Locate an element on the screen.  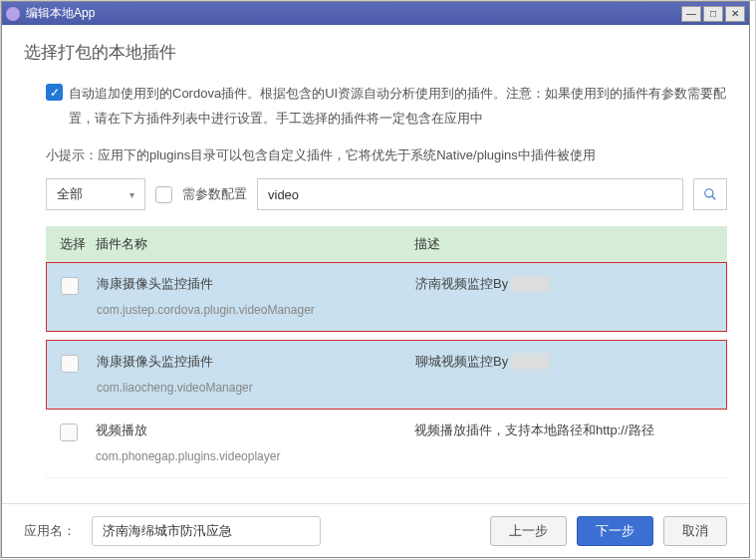
search-box is located at coordinates (470, 194).